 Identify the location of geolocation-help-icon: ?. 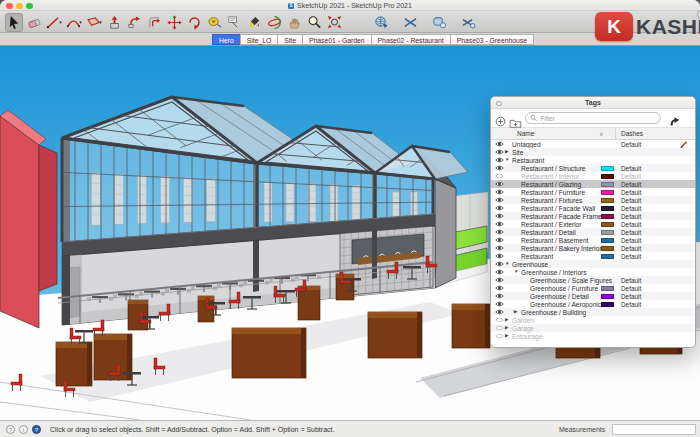
(36, 430).